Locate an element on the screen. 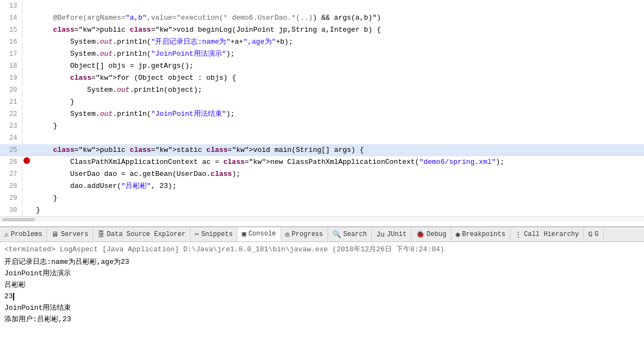 The height and width of the screenshot is (348, 644). text-cursor is located at coordinates (14, 297).